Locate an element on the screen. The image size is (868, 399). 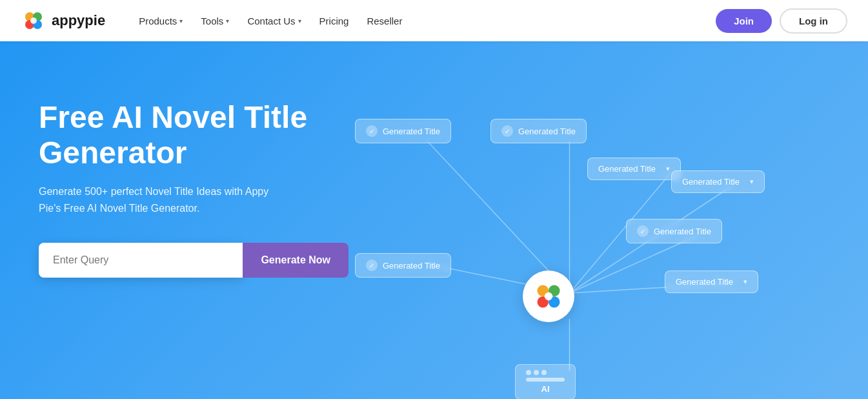
header: appypie Products ▾ Tools ▾ Contact Us ▾ … is located at coordinates (434, 21).